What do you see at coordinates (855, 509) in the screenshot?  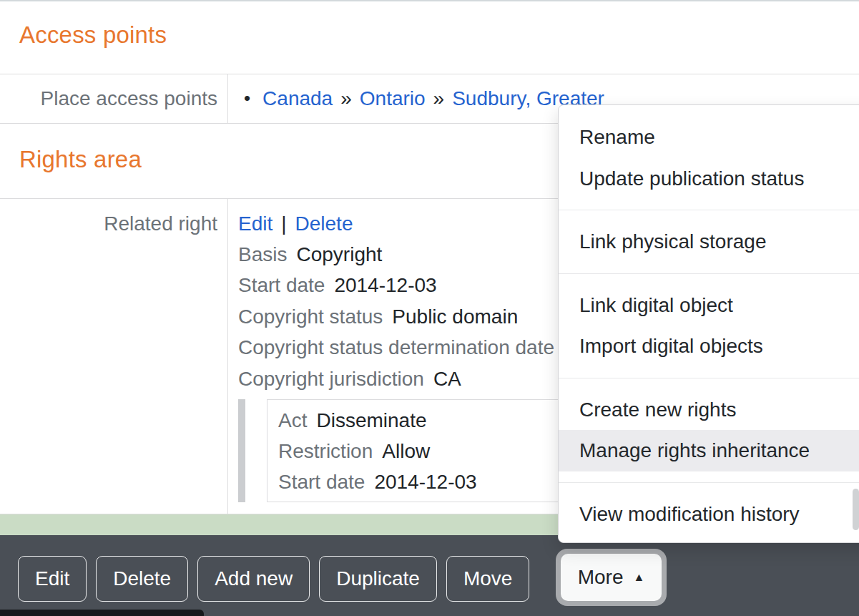 I see `scrollbar-thumb` at bounding box center [855, 509].